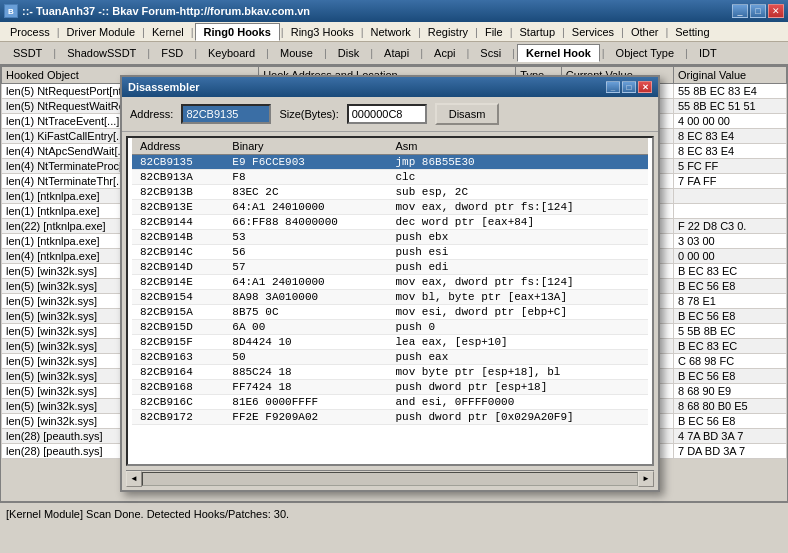 This screenshot has width=788, height=553. I want to click on disasm-row: 82CB914B53push ebx, so click(390, 238).